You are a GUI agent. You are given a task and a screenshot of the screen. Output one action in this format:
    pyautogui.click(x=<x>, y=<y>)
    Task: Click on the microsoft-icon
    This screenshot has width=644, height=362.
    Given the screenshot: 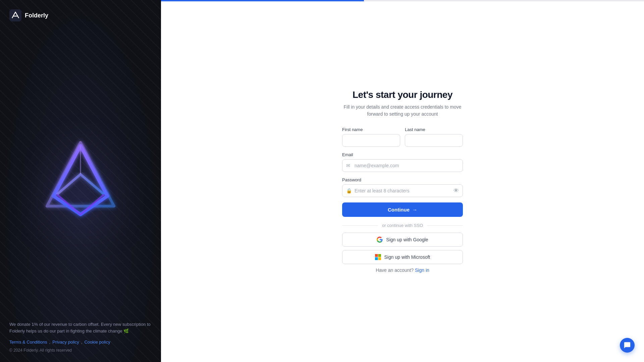 What is the action you would take?
    pyautogui.click(x=378, y=257)
    